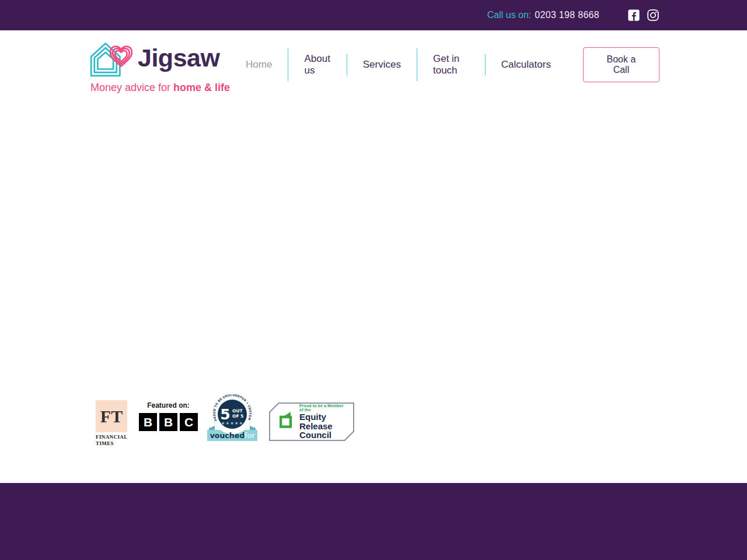  I want to click on facebook-icon, so click(634, 15).